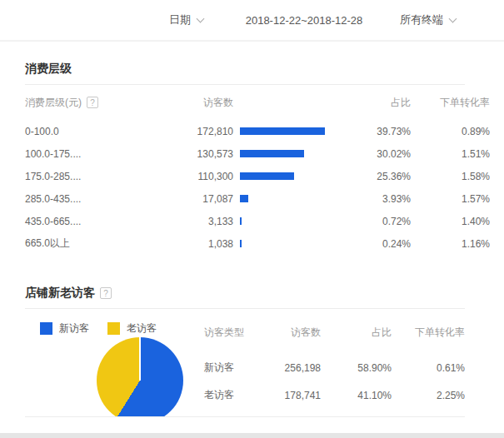 This screenshot has width=504, height=438. What do you see at coordinates (47, 328) in the screenshot?
I see `new-visitors-swatch-icon` at bounding box center [47, 328].